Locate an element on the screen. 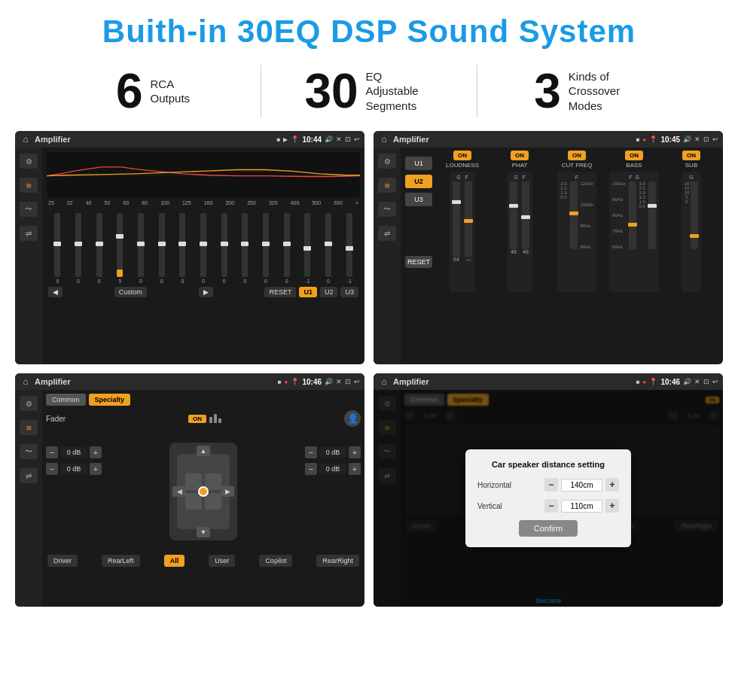 This screenshot has height=700, width=738. fader-label-text: Fader is located at coordinates (56, 418).